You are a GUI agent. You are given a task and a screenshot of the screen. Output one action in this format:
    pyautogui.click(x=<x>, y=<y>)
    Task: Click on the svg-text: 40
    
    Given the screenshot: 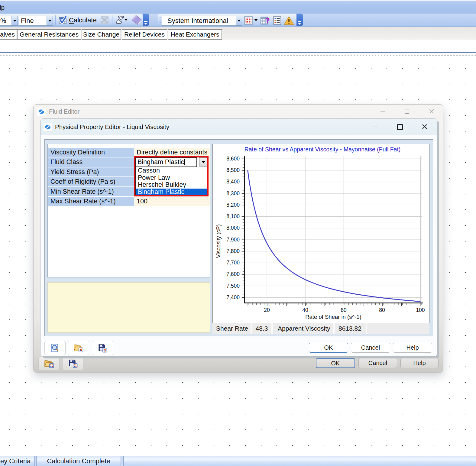 What is the action you would take?
    pyautogui.click(x=305, y=310)
    